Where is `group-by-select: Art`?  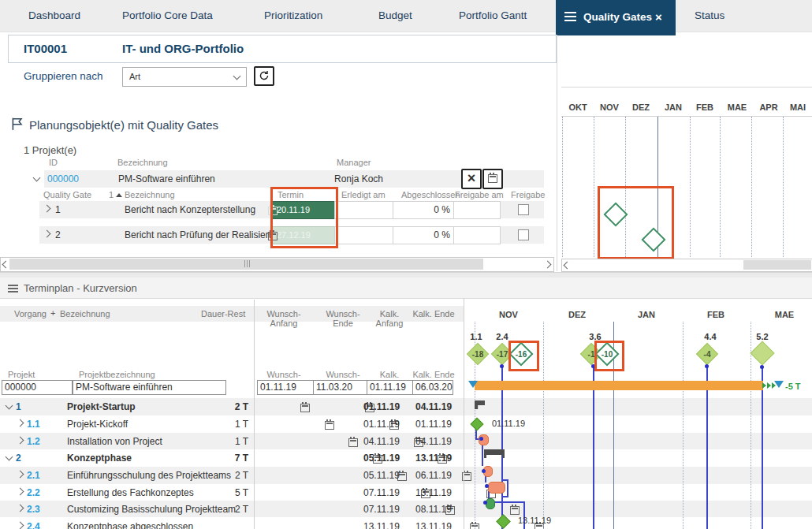
group-by-select: Art is located at coordinates (184, 77).